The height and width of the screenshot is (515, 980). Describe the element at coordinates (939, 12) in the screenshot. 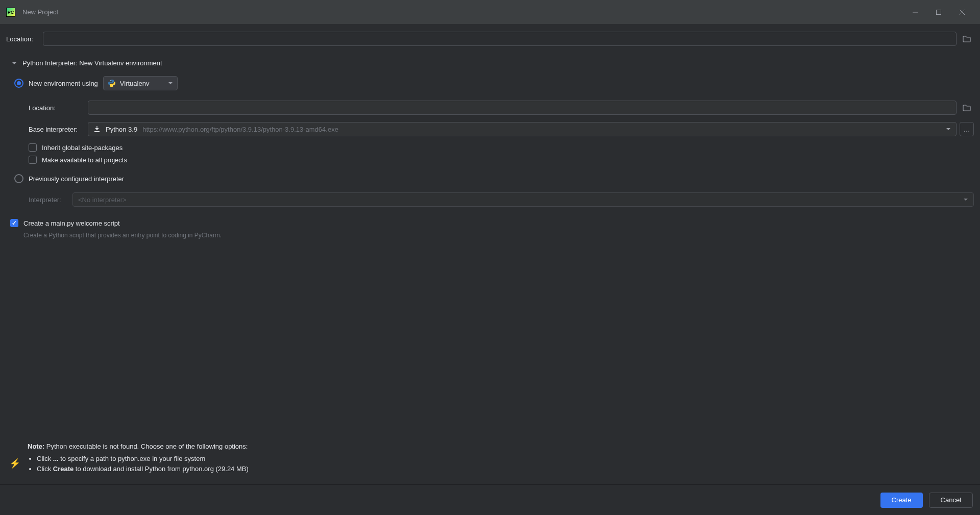

I see `maximize-button` at that location.